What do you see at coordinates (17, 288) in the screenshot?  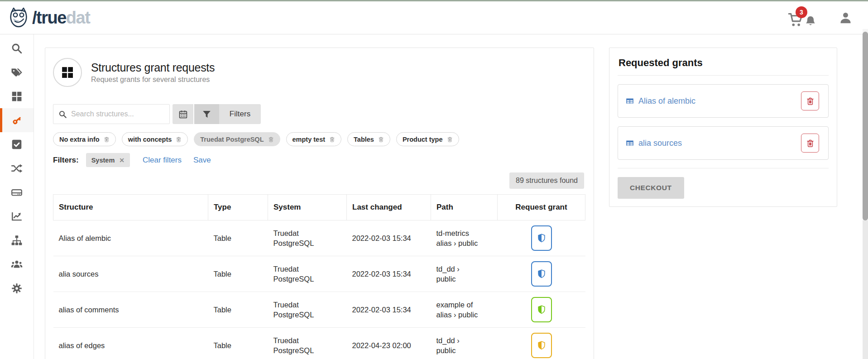 I see `sidebar-item-settings` at bounding box center [17, 288].